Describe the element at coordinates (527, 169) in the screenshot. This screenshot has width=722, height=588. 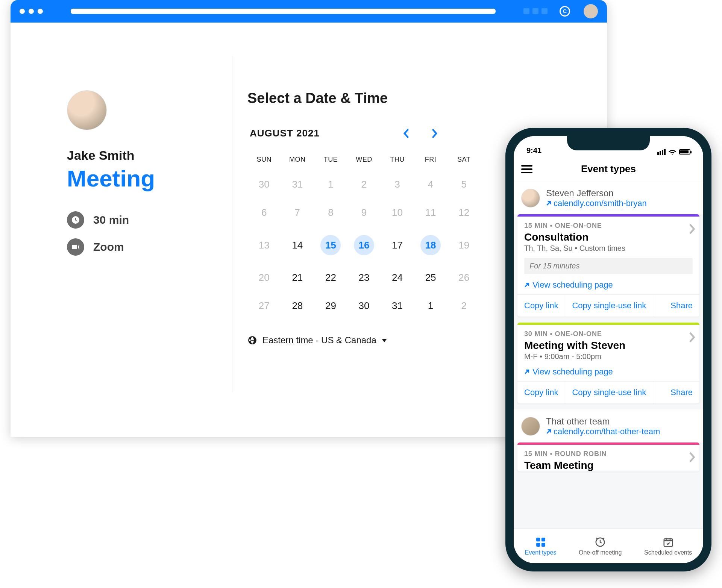
I see `menu-button` at that location.